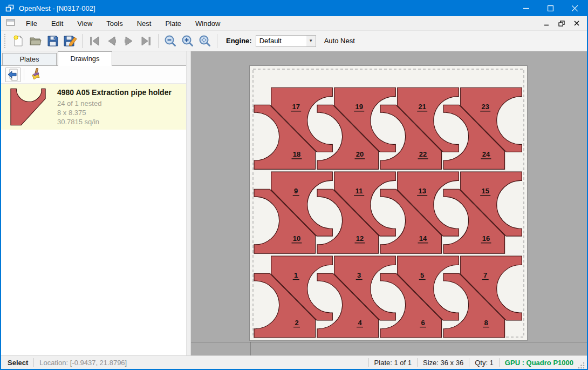 Image resolution: width=588 pixels, height=370 pixels. I want to click on part-number: 13, so click(422, 191).